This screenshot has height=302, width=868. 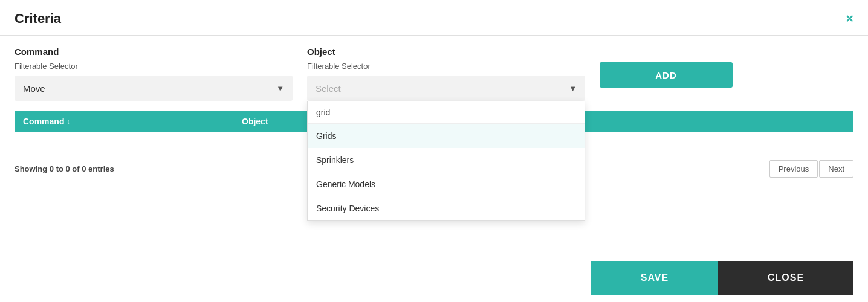 I want to click on object-select-wrapper: Select ▼ Grids Sprinklers Generic Models…, so click(x=446, y=88).